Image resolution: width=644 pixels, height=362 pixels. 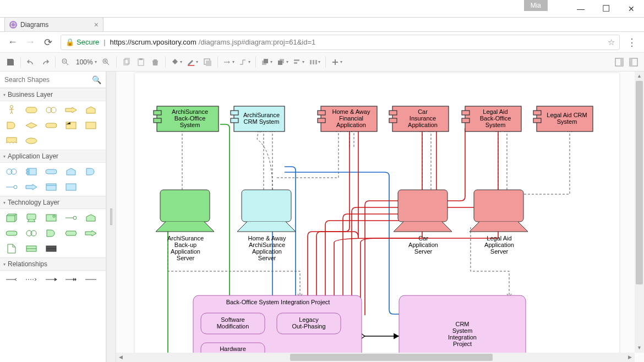 I want to click on nav-back-button: ←, so click(x=13, y=42).